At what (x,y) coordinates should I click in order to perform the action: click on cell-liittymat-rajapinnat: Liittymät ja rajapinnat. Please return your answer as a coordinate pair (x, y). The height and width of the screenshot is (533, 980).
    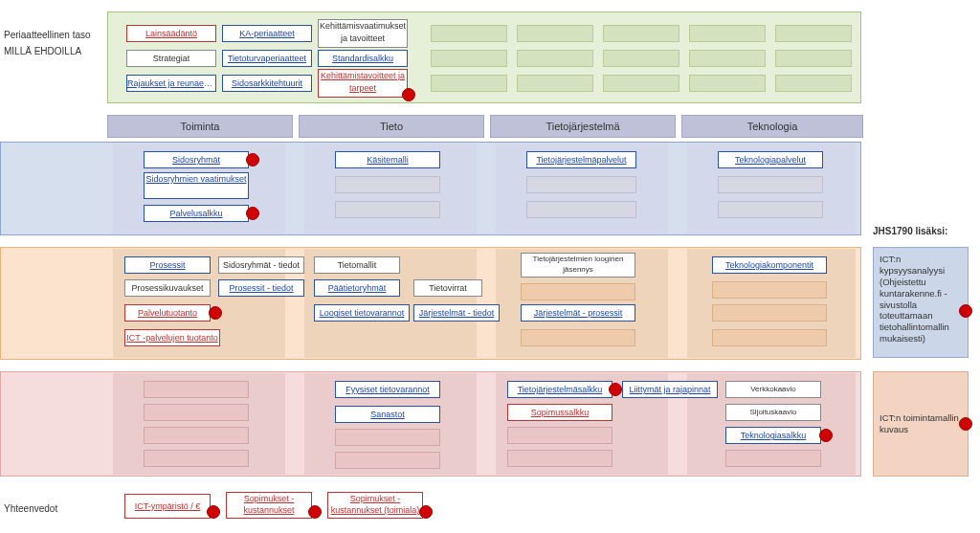
    Looking at the image, I should click on (670, 389).